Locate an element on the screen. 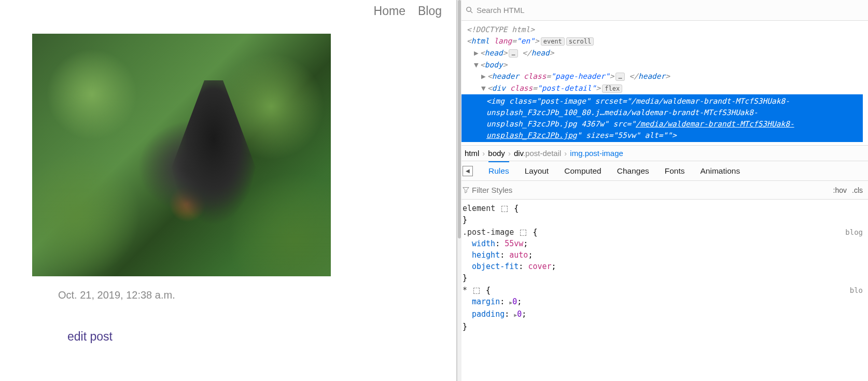  page-scrollbar is located at coordinates (459, 191).